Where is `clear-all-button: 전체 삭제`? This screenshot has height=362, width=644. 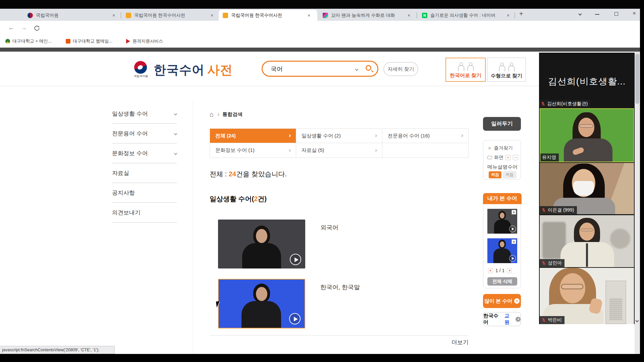
clear-all-button: 전체 삭제 is located at coordinates (502, 282).